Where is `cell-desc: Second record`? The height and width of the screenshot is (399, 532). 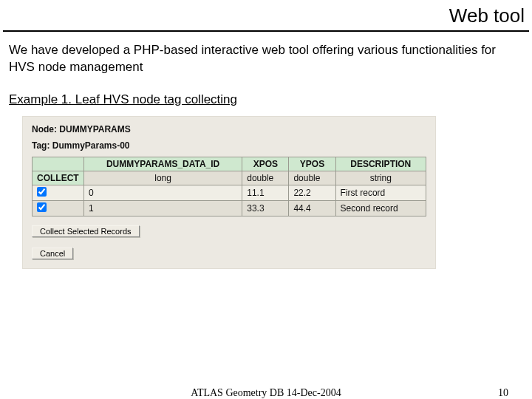 cell-desc: Second record is located at coordinates (381, 208).